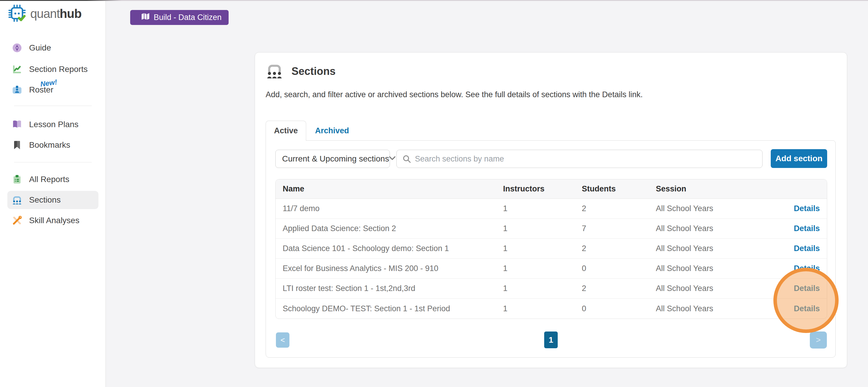 This screenshot has width=868, height=387. What do you see at coordinates (799, 159) in the screenshot?
I see `add-section-button: Add section` at bounding box center [799, 159].